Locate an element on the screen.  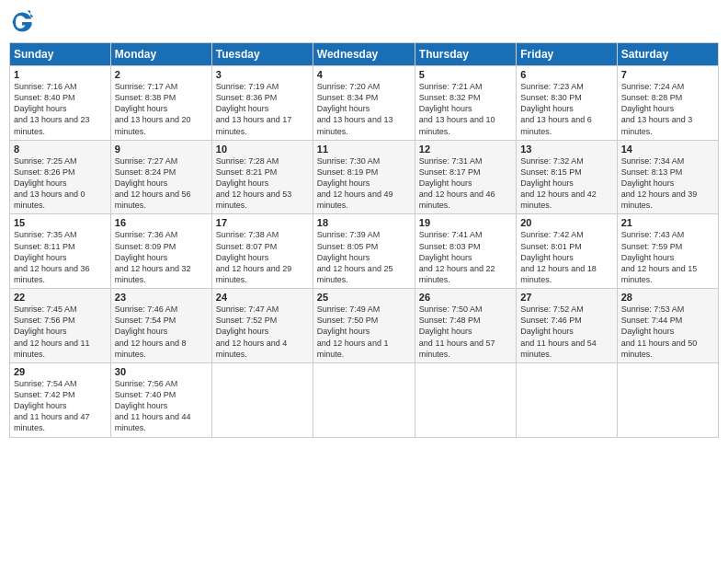
day-detail: Sunrise: 7:53 AMSunset: 7:44 PMDaylight … is located at coordinates (660, 331).